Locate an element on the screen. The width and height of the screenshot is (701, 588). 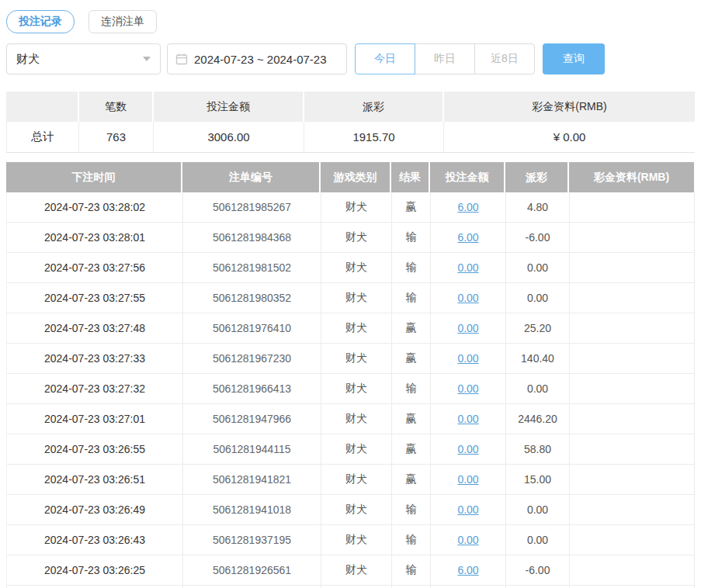
cell-bet-time: 2024-07-23 03:27:33 is located at coordinates (95, 358).